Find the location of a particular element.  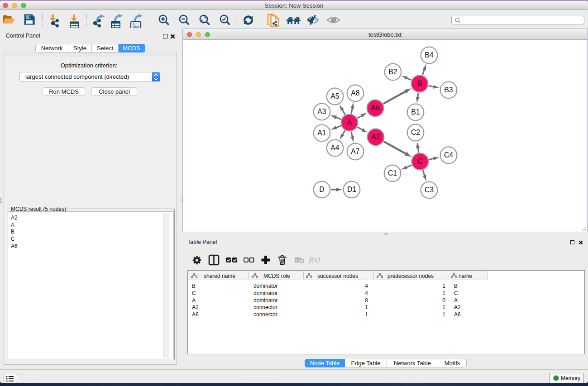

svg-text: B2 is located at coordinates (393, 71).